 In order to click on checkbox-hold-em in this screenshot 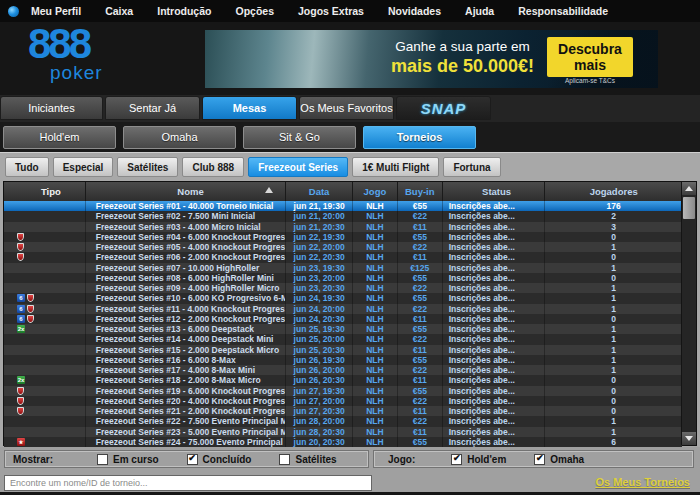, I will do `click(456, 460)`.